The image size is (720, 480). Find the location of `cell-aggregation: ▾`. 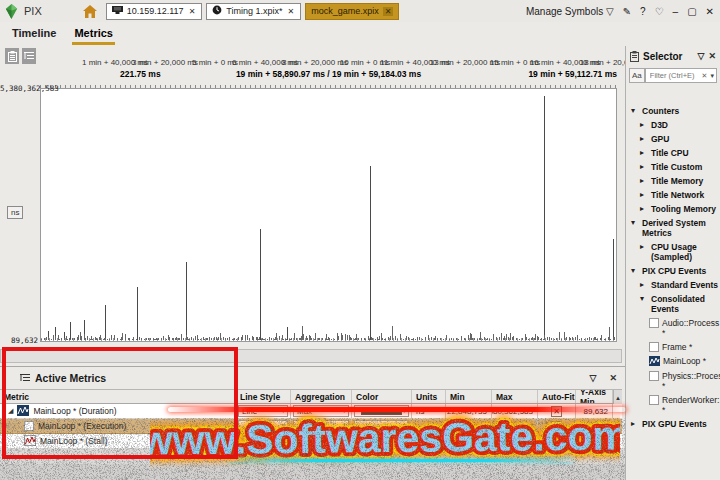

cell-aggregation: ▾ is located at coordinates (322, 441).